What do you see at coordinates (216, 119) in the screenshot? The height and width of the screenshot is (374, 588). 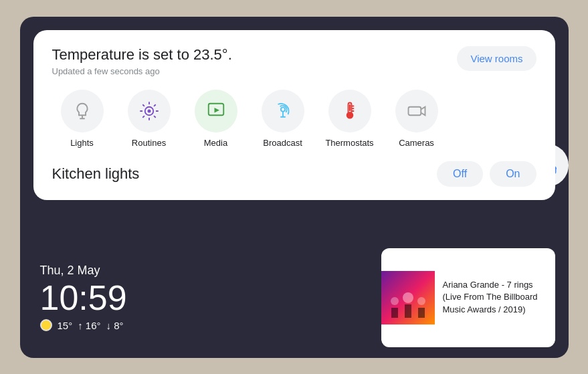 I see `shortcut-media: Media` at bounding box center [216, 119].